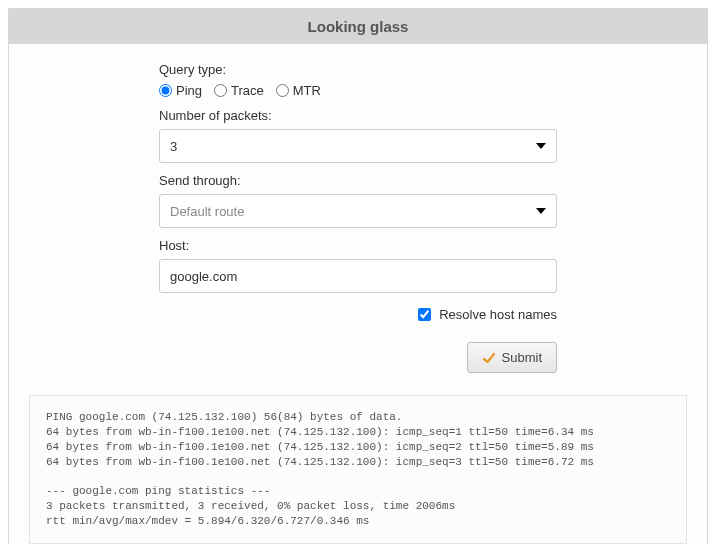  What do you see at coordinates (512, 358) in the screenshot?
I see `submit-button: Submit` at bounding box center [512, 358].